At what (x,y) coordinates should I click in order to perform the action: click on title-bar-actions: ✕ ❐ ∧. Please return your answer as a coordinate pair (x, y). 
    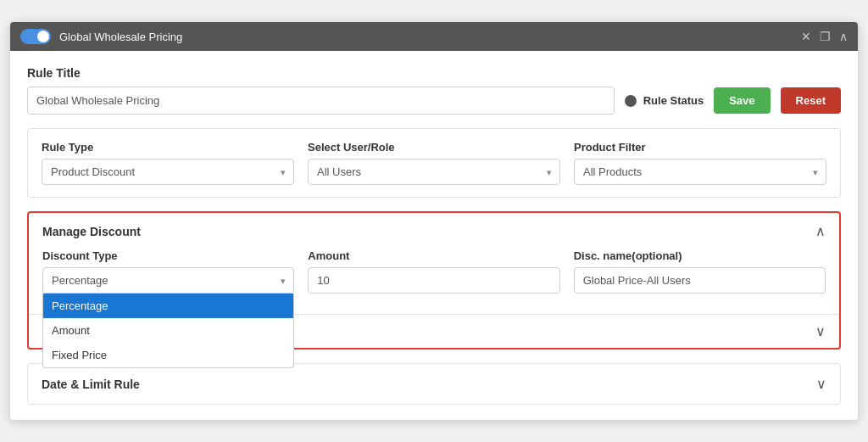
    Looking at the image, I should click on (824, 36).